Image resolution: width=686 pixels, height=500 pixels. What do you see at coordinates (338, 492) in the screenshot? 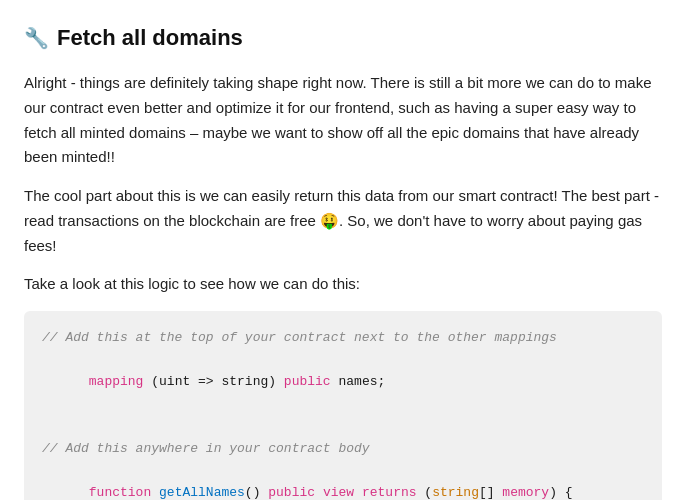
I see `keyword-view: view` at bounding box center [338, 492].